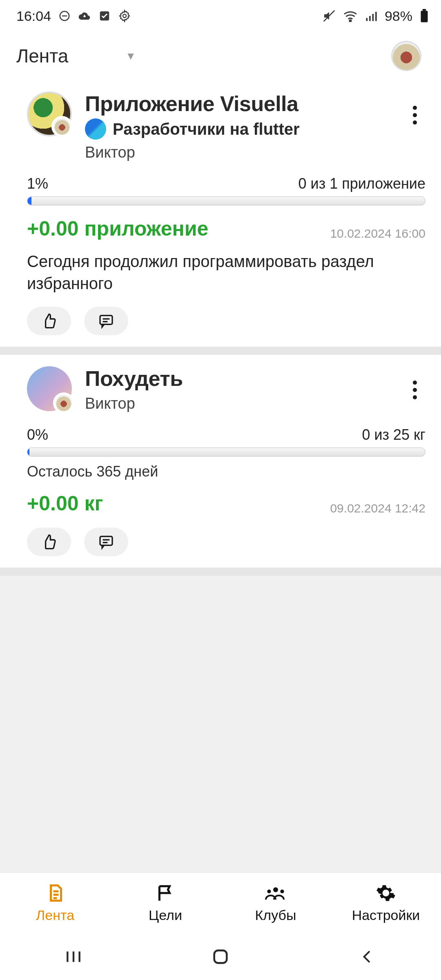 Image resolution: width=441 pixels, height=980 pixels. I want to click on nav-goals: Цели, so click(165, 903).